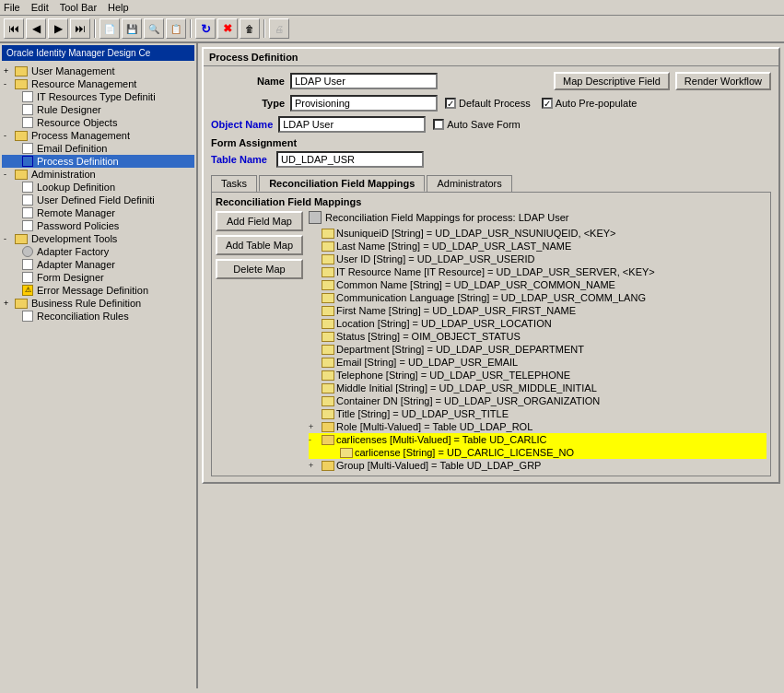  What do you see at coordinates (483, 124) in the screenshot?
I see `auto-save-label: Auto Save Form` at bounding box center [483, 124].